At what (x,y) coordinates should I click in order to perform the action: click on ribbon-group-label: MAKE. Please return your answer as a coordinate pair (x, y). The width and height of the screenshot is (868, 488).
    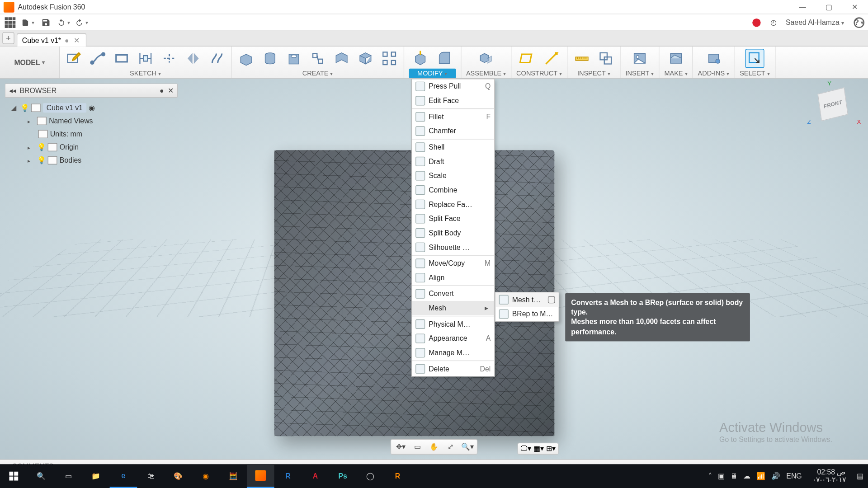
    Looking at the image, I should click on (676, 74).